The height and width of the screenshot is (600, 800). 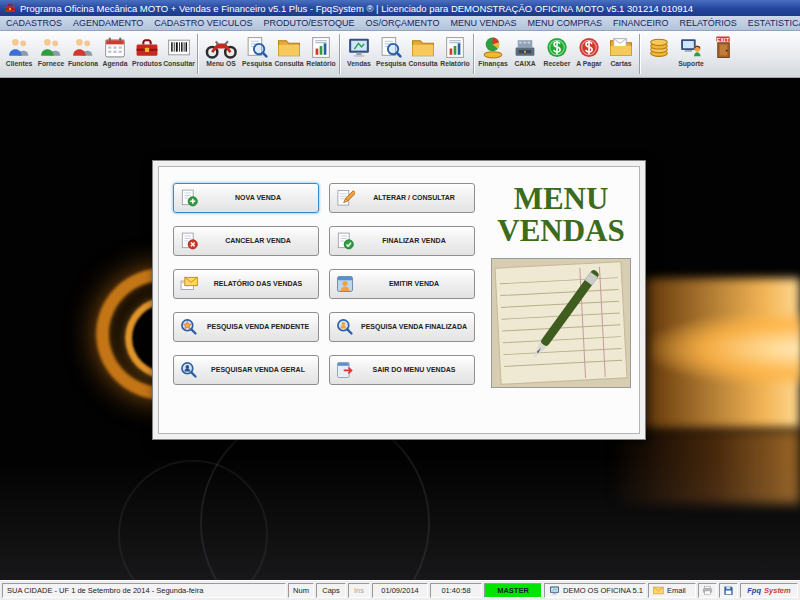 I want to click on menubar-item-os-orcamento: OS/ORÇAMENTO, so click(x=403, y=23).